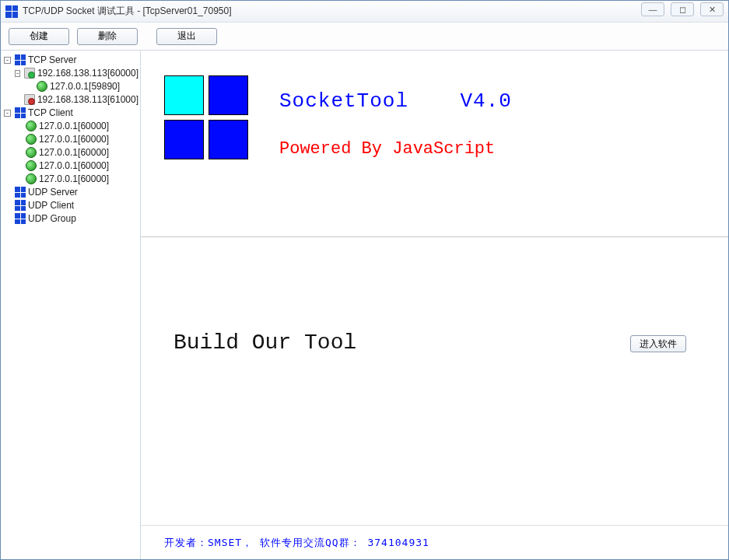 Image resolution: width=729 pixels, height=560 pixels. Describe the element at coordinates (364, 12) in the screenshot. I see `titlebar: TCP/UDP Socket 调试工具 - [TcpServer01_70950…` at that location.